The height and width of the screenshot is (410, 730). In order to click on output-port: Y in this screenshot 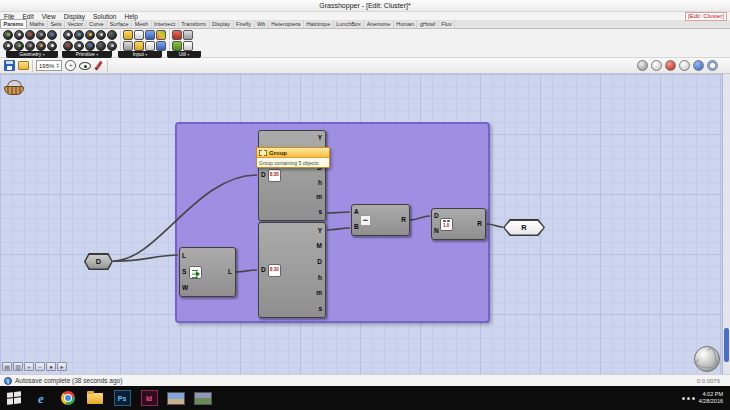, I will do `click(320, 138)`.